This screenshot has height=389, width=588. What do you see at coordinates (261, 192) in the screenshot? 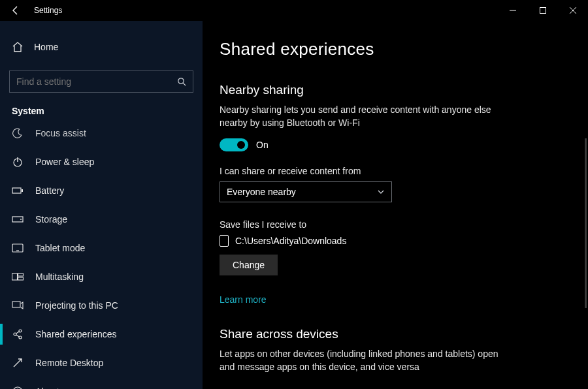
I see `share-from-value: Everyone nearby` at bounding box center [261, 192].